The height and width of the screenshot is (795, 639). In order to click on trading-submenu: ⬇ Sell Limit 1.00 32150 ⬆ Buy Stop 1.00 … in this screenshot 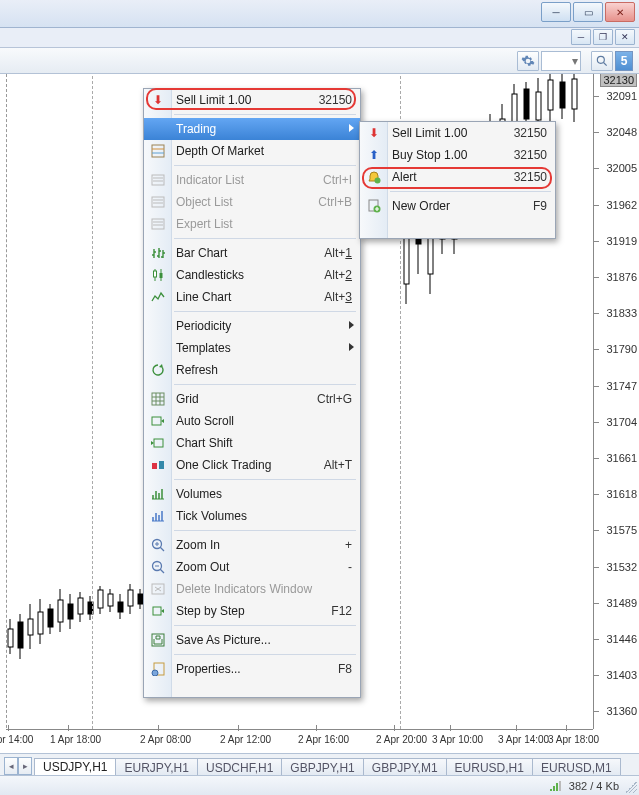, I will do `click(458, 180)`.